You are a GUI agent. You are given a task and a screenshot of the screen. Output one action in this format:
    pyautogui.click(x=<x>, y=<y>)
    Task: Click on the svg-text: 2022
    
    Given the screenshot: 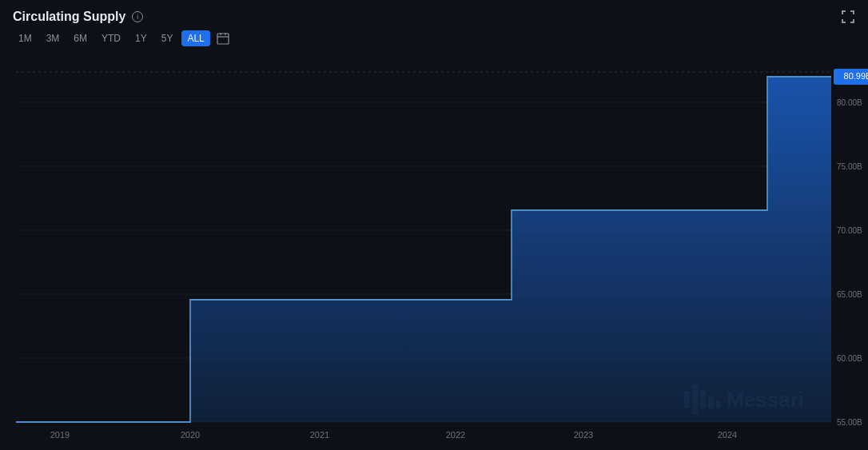 What is the action you would take?
    pyautogui.click(x=456, y=435)
    